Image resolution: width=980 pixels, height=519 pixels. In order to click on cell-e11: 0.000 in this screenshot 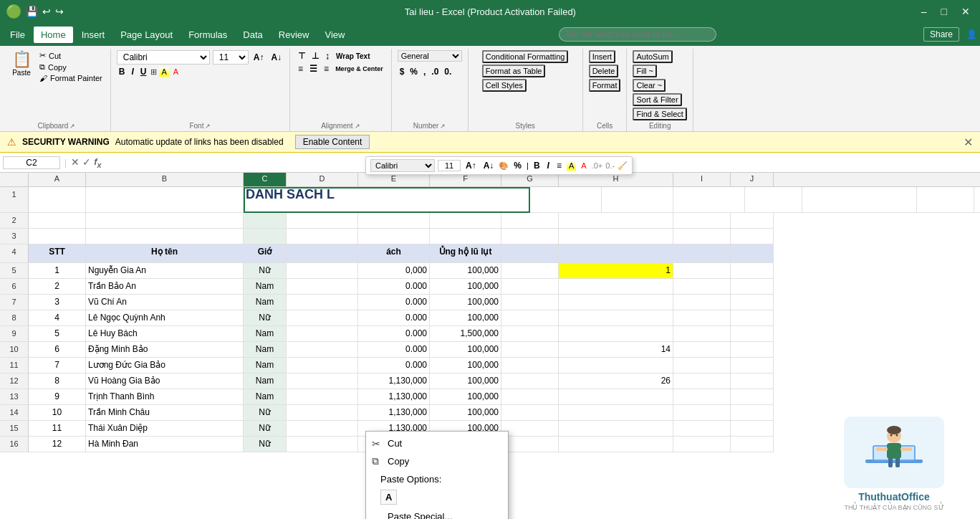, I will do `click(394, 366)`.